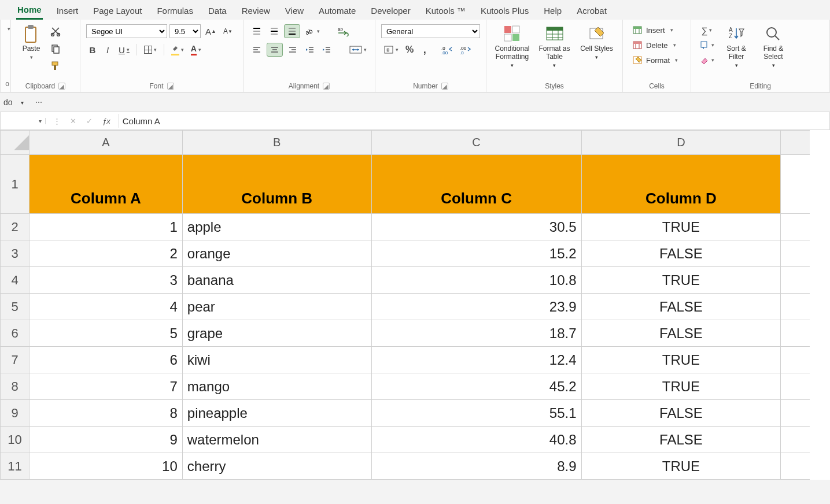  What do you see at coordinates (477, 413) in the screenshot?
I see `cell: 55.1` at bounding box center [477, 413].